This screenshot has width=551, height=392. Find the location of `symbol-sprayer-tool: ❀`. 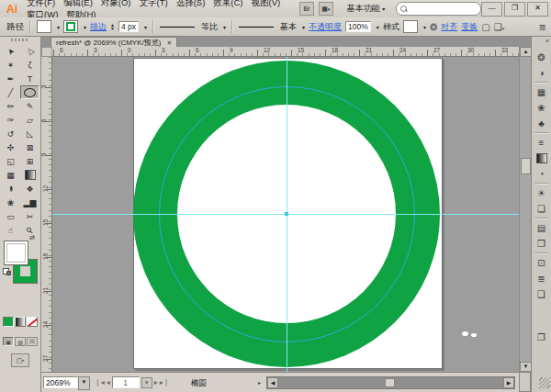

symbol-sprayer-tool: ❀ is located at coordinates (11, 202).